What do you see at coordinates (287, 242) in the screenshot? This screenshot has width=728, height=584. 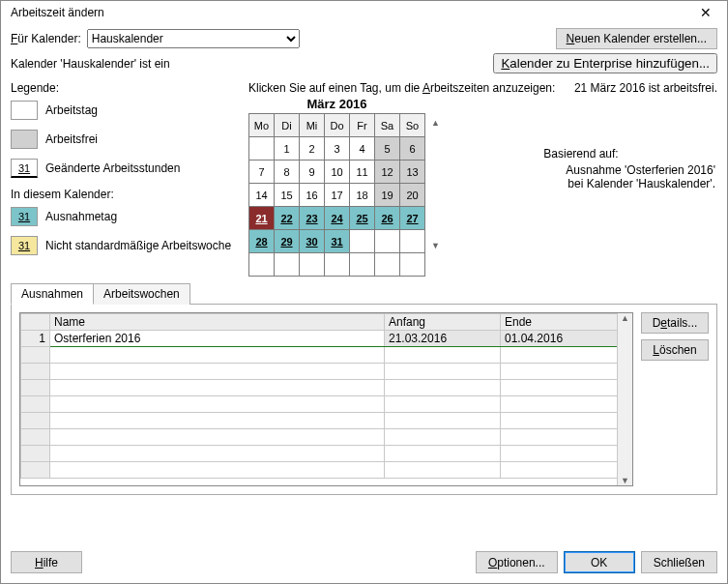 I see `cal-day-cell: 29` at bounding box center [287, 242].